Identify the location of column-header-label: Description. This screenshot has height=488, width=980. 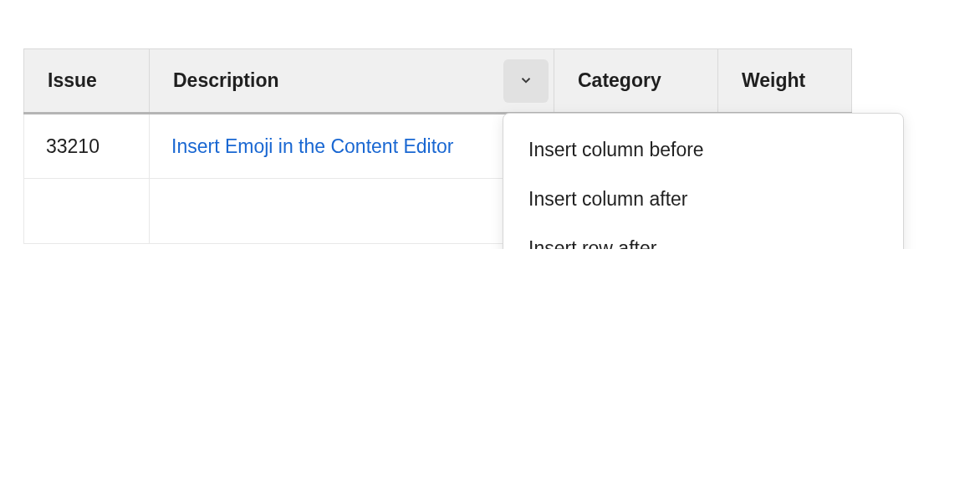
(226, 80).